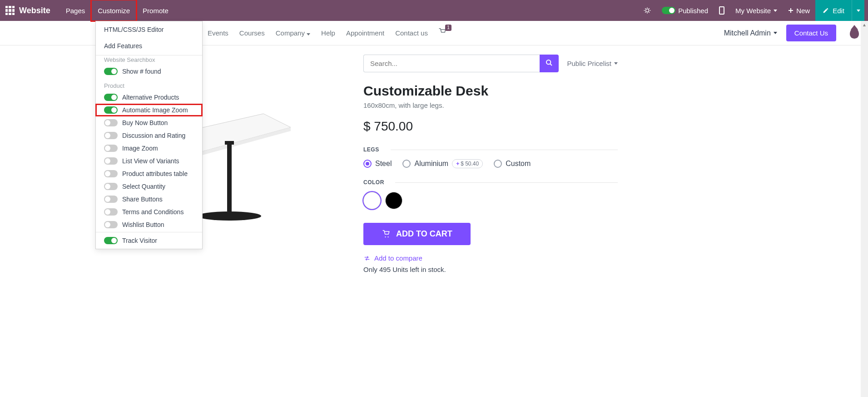 The width and height of the screenshot is (868, 397). Describe the element at coordinates (854, 33) in the screenshot. I see `odoo-drop-icon` at that location.